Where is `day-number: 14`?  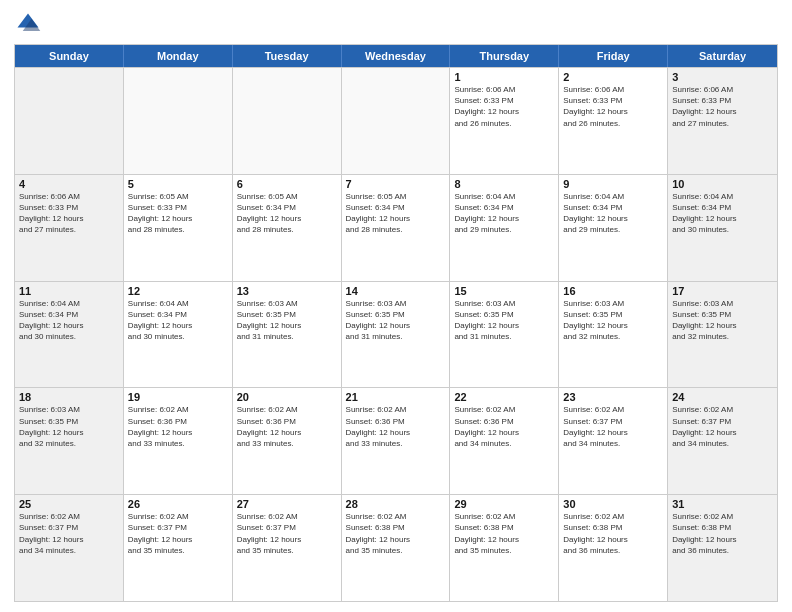 day-number: 14 is located at coordinates (396, 291).